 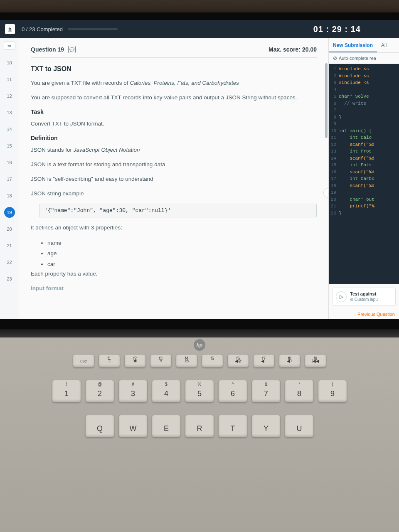 What do you see at coordinates (174, 180) in the screenshot?
I see `def-line-3: JSON is "self-describing" and easy to un…` at bounding box center [174, 180].